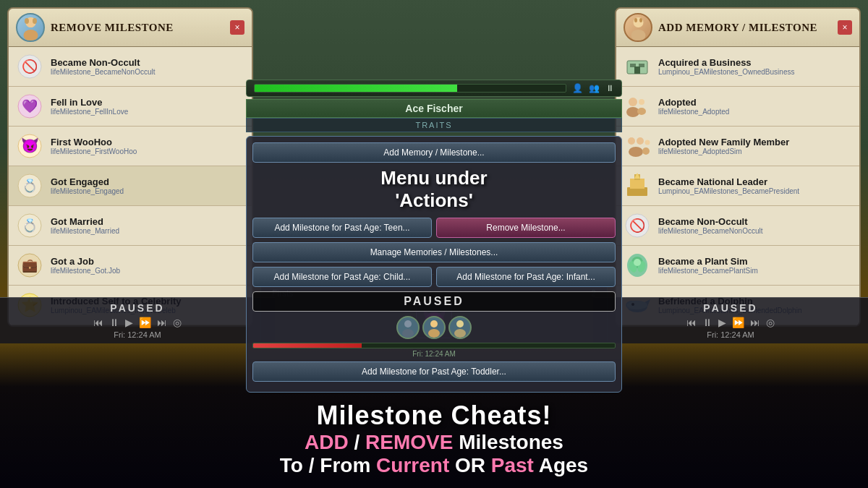  What do you see at coordinates (130, 67) in the screenshot?
I see `milestone-item-became-non-occult: 🚫 Became Non-Occult lifeMilestone_Became…` at bounding box center [130, 67].